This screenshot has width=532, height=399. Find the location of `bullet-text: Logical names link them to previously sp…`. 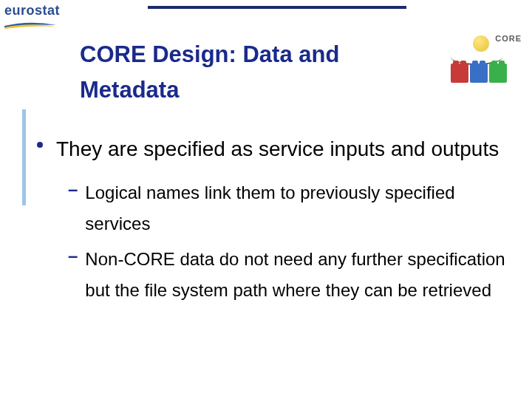

bullet-text: Logical names link them to previously sp… is located at coordinates (297, 208).